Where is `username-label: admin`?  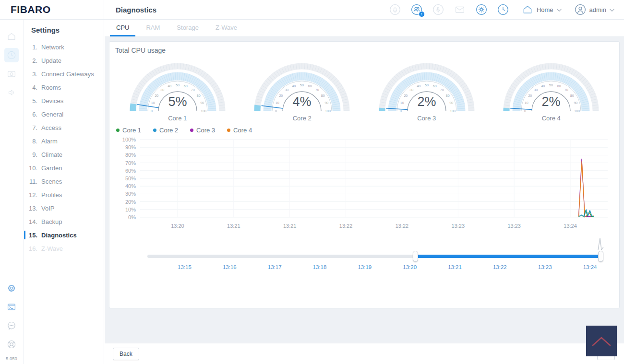 username-label: admin is located at coordinates (598, 10).